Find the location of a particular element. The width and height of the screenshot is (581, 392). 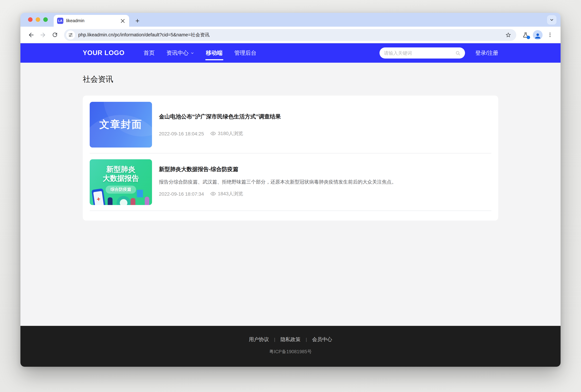

article-views: 1843人浏览 is located at coordinates (230, 194).